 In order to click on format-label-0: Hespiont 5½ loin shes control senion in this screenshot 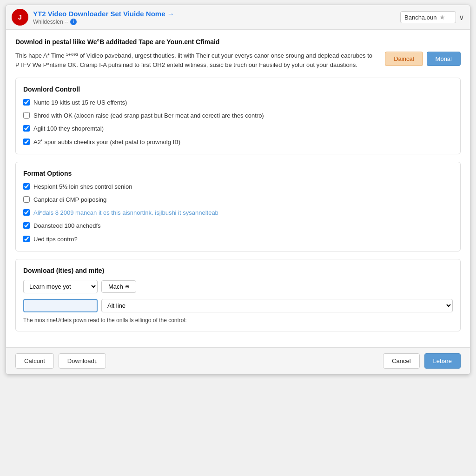, I will do `click(243, 187)`.